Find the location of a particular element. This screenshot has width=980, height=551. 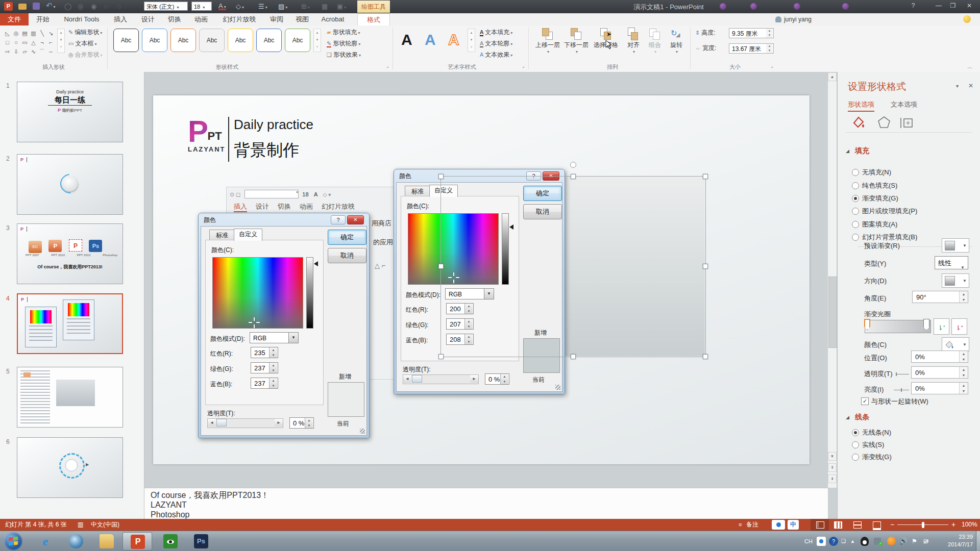

collapse-ribbon-icon: ︿ is located at coordinates (970, 67).